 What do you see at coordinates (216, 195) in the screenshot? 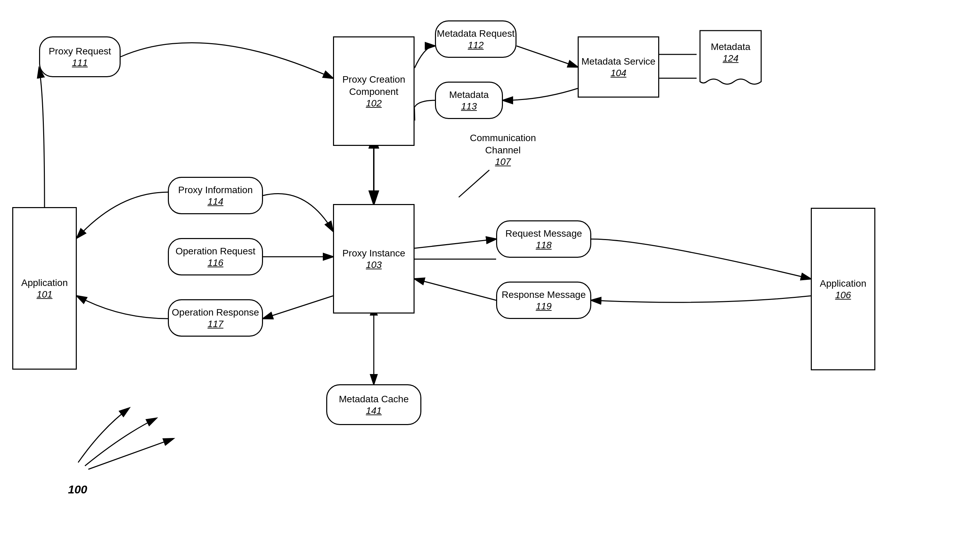
I see `proxy-information-114-node: Proxy Information 114` at bounding box center [216, 195].